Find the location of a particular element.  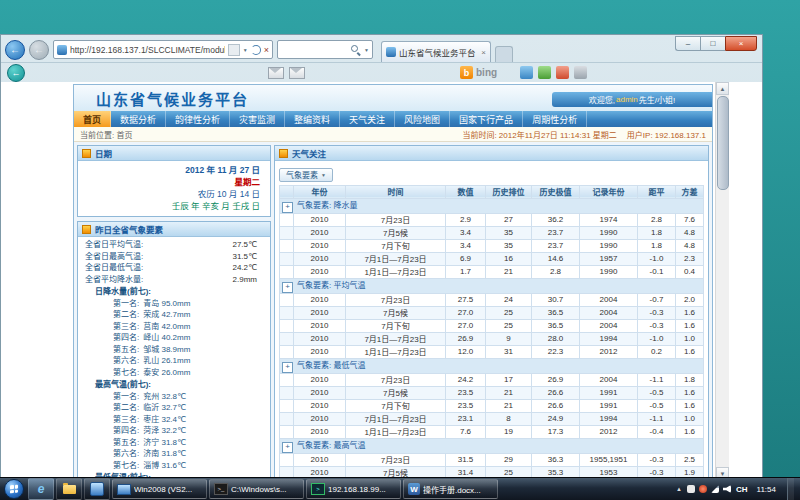

taskbar-app-button is located at coordinates (97, 489).